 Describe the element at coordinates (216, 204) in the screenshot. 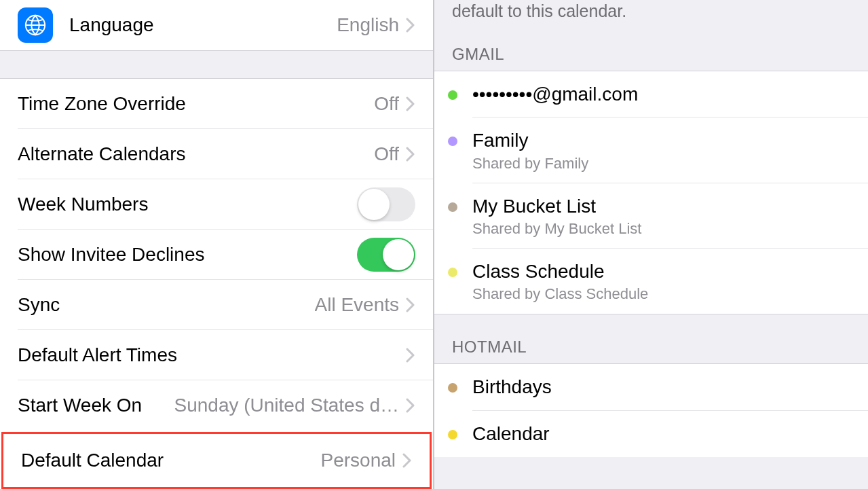

I see `week-numbers-row: Week Numbers` at that location.